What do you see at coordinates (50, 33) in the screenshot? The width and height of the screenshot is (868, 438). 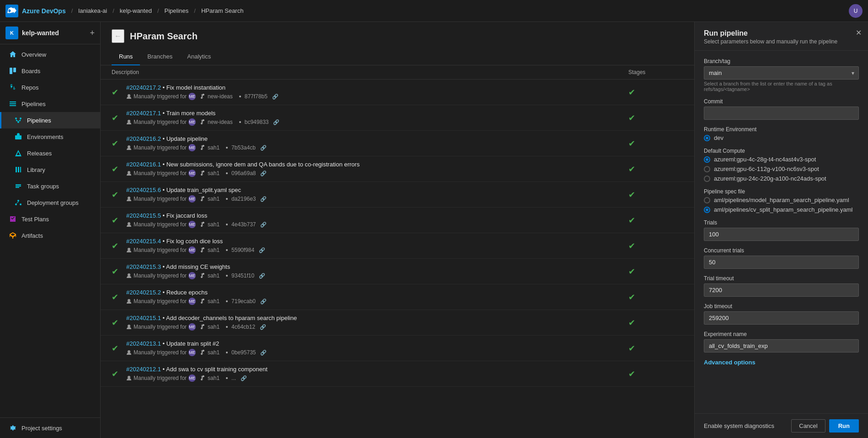 I see `project-selector: K kelp-wanted +` at bounding box center [50, 33].